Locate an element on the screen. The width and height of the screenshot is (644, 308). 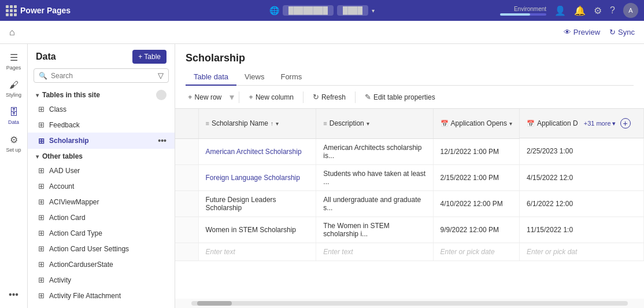
person-icon: 👤 is located at coordinates (560, 10).